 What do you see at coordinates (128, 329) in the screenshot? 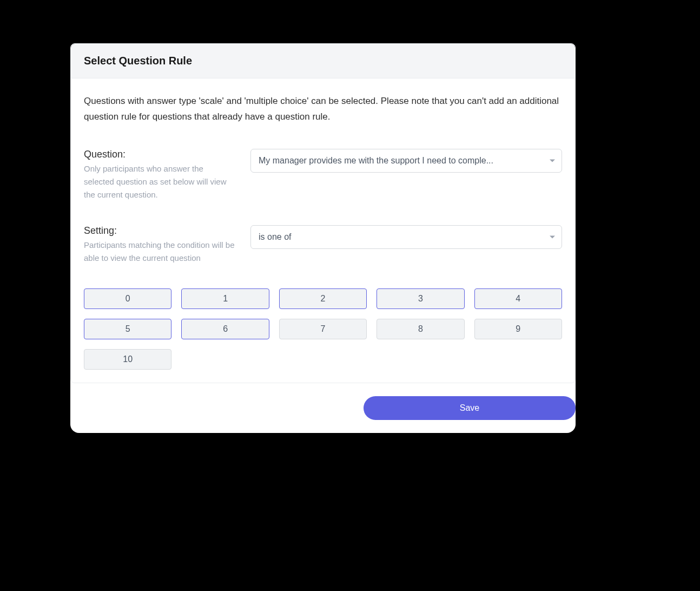
I see `option-5: 5` at bounding box center [128, 329].